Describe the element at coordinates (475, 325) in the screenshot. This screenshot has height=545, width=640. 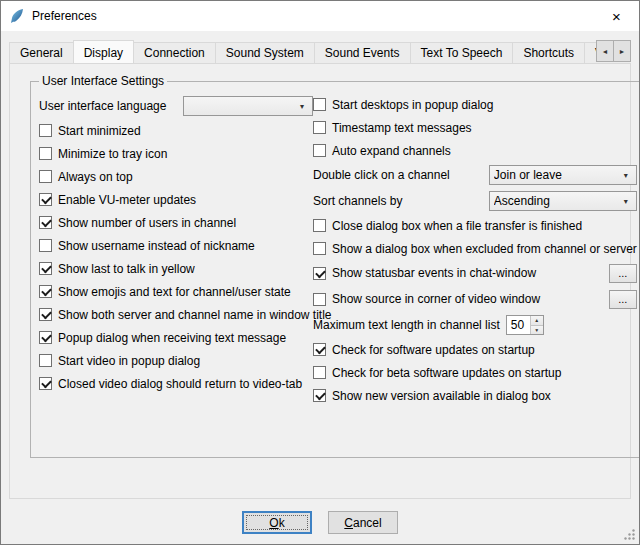
I see `max-text-length-row: Maximum text length in channel list 50 ▲…` at that location.